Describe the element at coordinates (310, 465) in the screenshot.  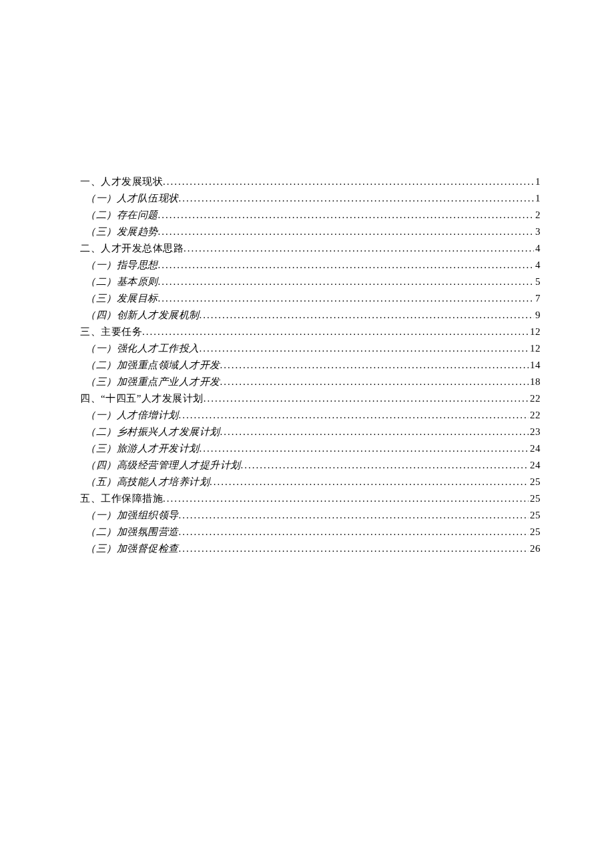
I see `toc-entry: （四）高级经营管理人才提升计划24` at that location.